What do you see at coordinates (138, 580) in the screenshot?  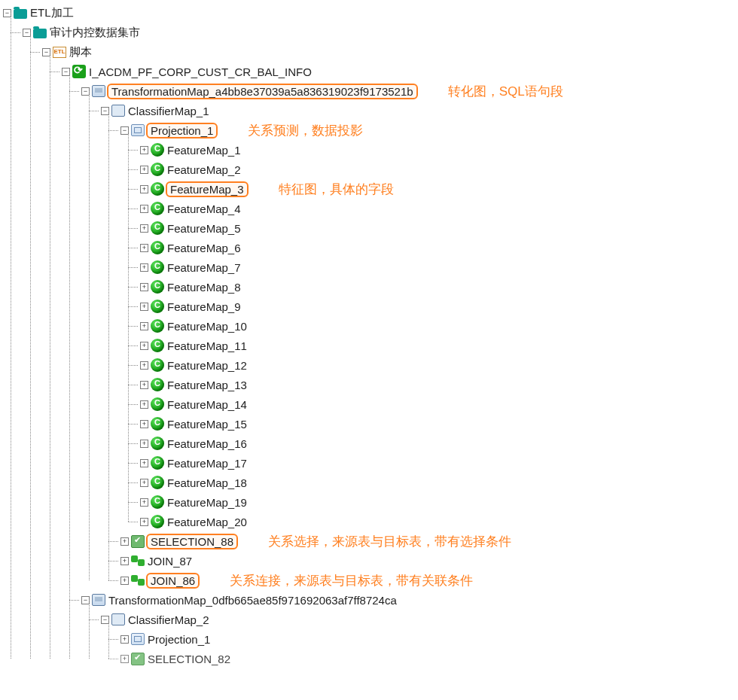 I see `join-icon` at bounding box center [138, 580].